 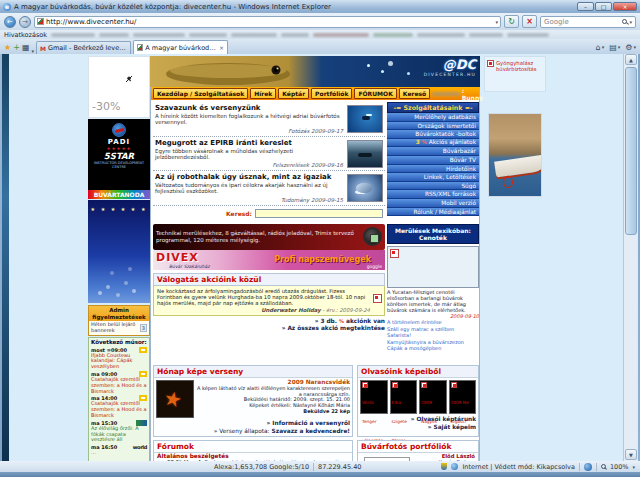 What do you see at coordinates (624, 22) in the screenshot?
I see `search-icon` at bounding box center [624, 22].